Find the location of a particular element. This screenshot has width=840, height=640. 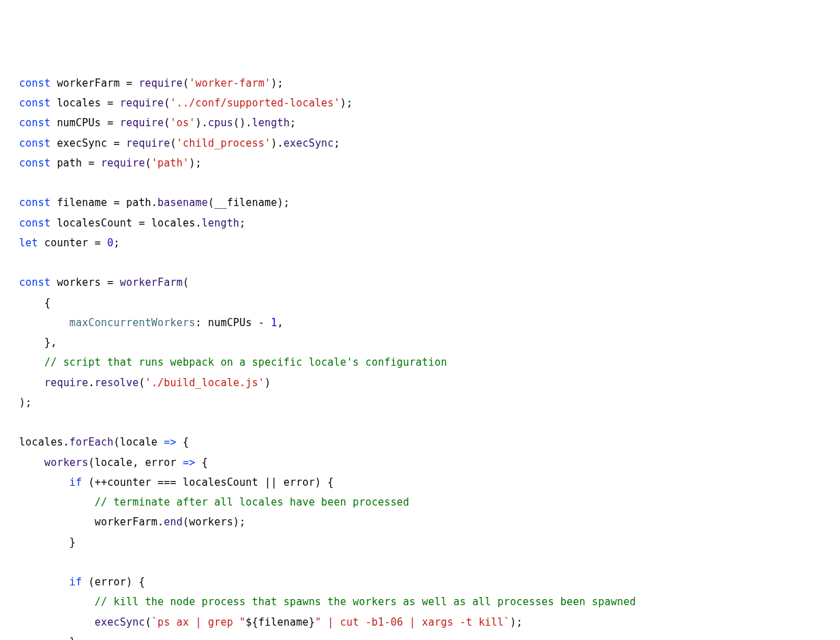

code-token: numCPUs = is located at coordinates (88, 123).